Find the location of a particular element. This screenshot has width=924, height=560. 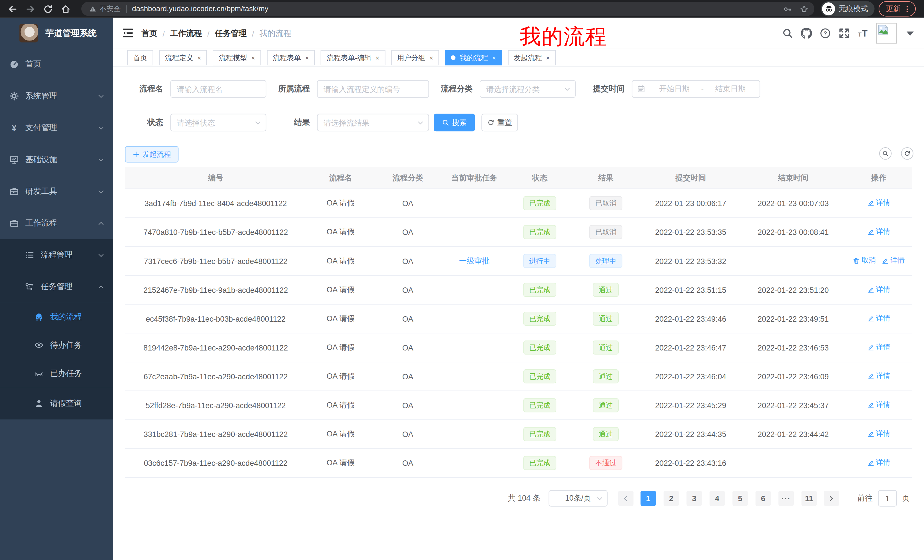

tab-0: 首页 is located at coordinates (140, 58).